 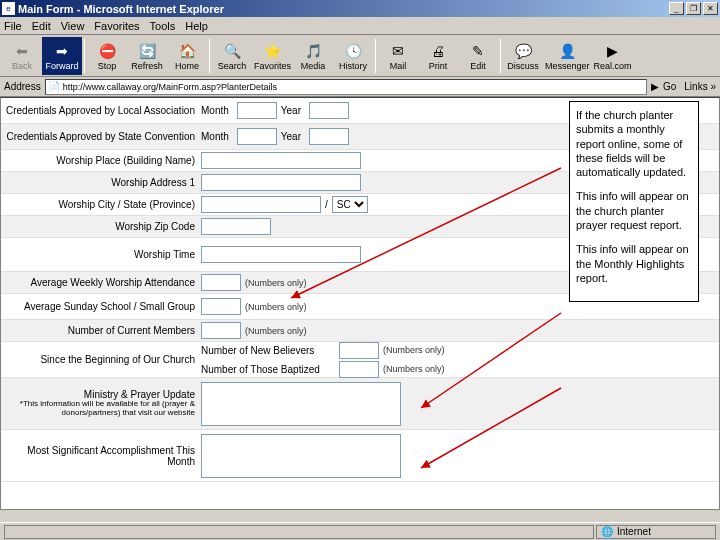 What do you see at coordinates (281, 254) in the screenshot?
I see `worship-time-input` at bounding box center [281, 254].